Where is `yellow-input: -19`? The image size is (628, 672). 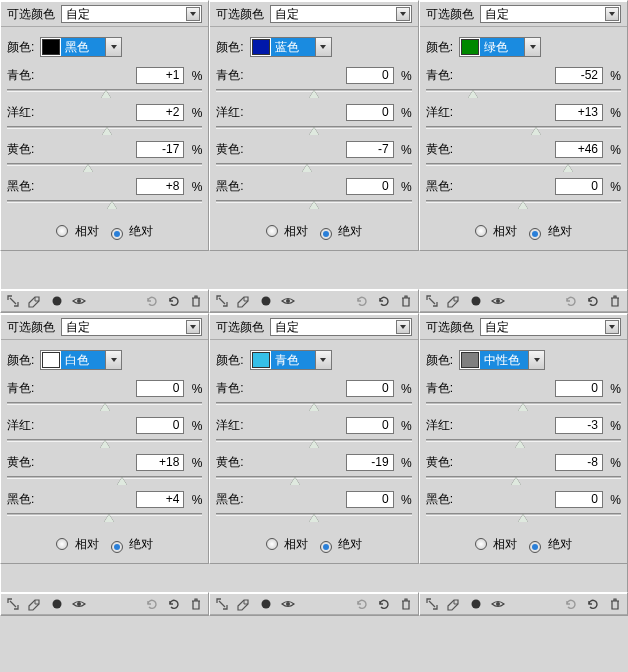 yellow-input: -19 is located at coordinates (370, 462).